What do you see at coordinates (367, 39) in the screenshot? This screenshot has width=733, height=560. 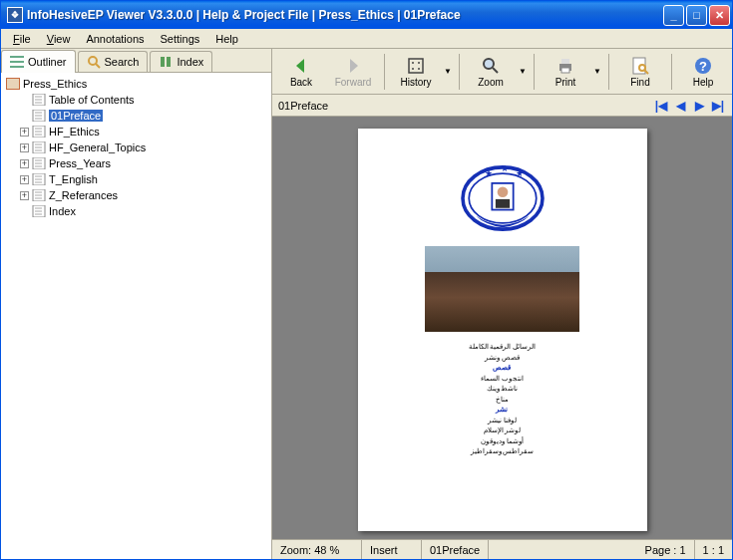 I see `menubar: File View Annotations Settings Help` at bounding box center [367, 39].